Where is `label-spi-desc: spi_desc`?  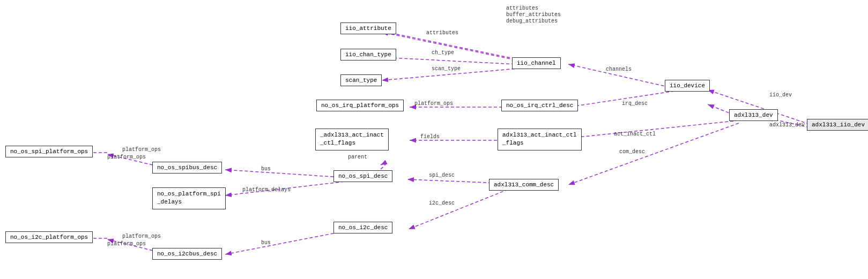 label-spi-desc: spi_desc is located at coordinates (442, 176).